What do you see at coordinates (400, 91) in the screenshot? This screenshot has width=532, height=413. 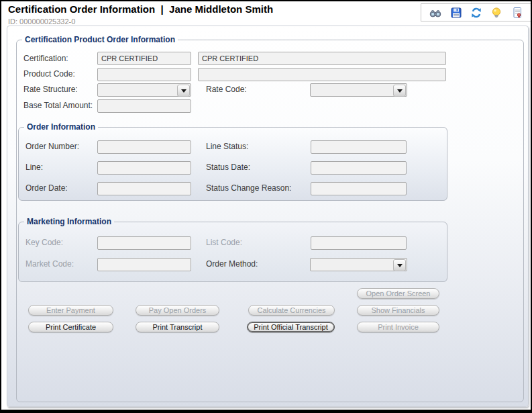 I see `rate-code-dropdown-button` at bounding box center [400, 91].